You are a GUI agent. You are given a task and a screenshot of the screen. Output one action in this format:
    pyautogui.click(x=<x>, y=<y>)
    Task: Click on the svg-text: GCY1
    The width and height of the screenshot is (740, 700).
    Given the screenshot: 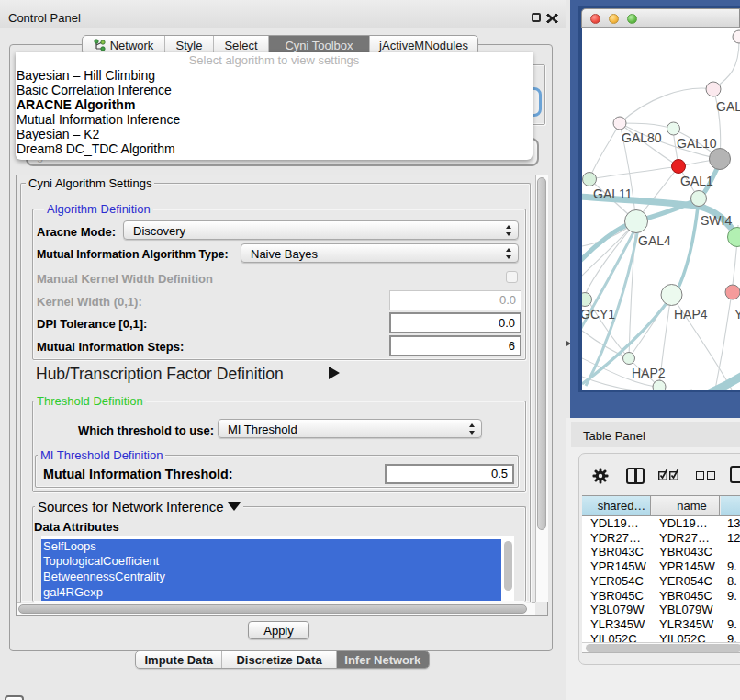 What is the action you would take?
    pyautogui.click(x=599, y=314)
    